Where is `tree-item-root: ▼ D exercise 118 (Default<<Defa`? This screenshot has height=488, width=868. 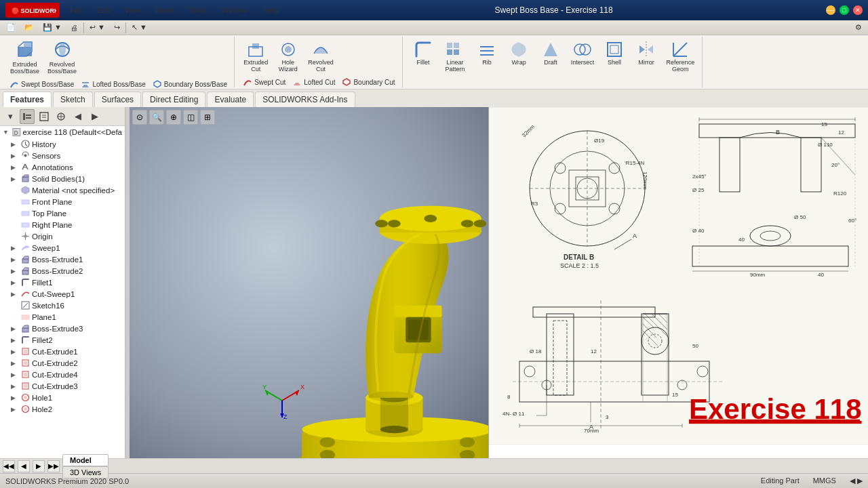 tree-item-root: ▼ D exercise 118 (Default<<Defa is located at coordinates (62, 132).